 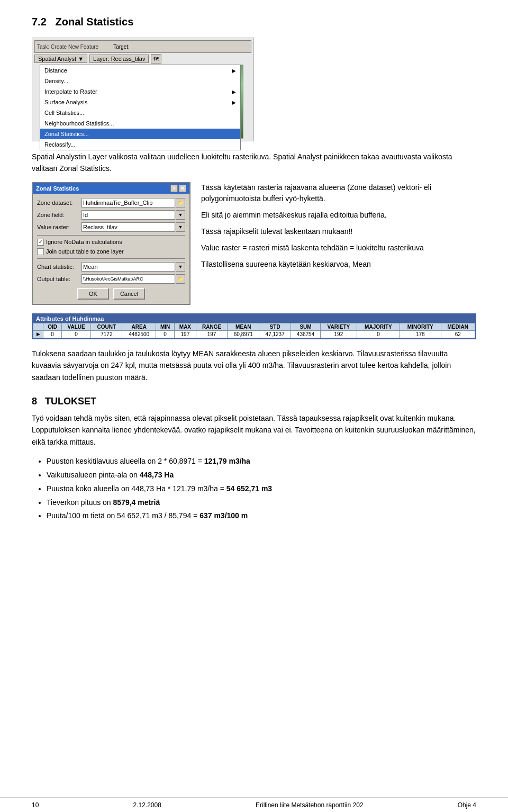 I want to click on section-title: 7.2 Zonal Statistics, so click(x=254, y=22).